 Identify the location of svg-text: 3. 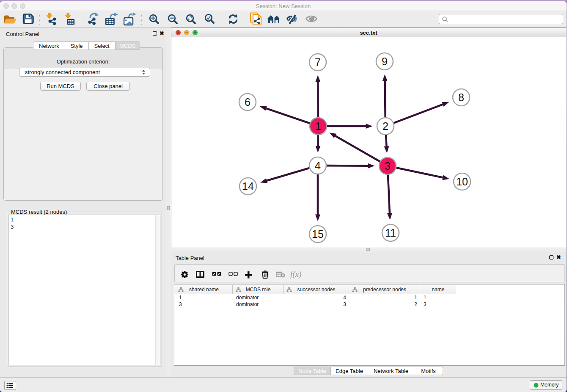
(388, 166).